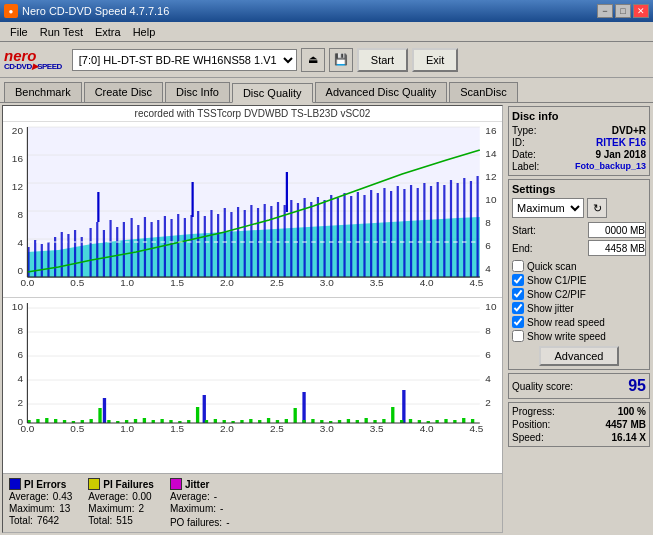 The image size is (653, 535). Describe the element at coordinates (623, 11) in the screenshot. I see `maximize-button: □` at that location.